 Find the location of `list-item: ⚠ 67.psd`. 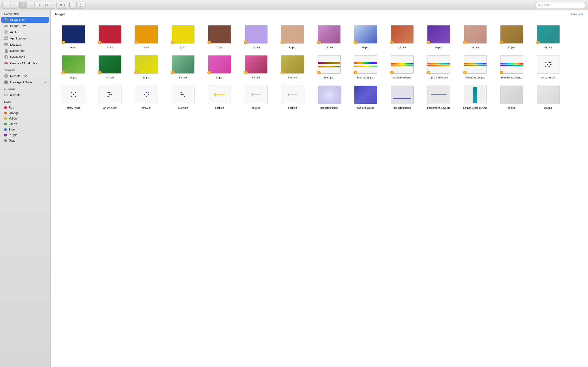

list-item: ⚠ 67.psd is located at coordinates (256, 67).